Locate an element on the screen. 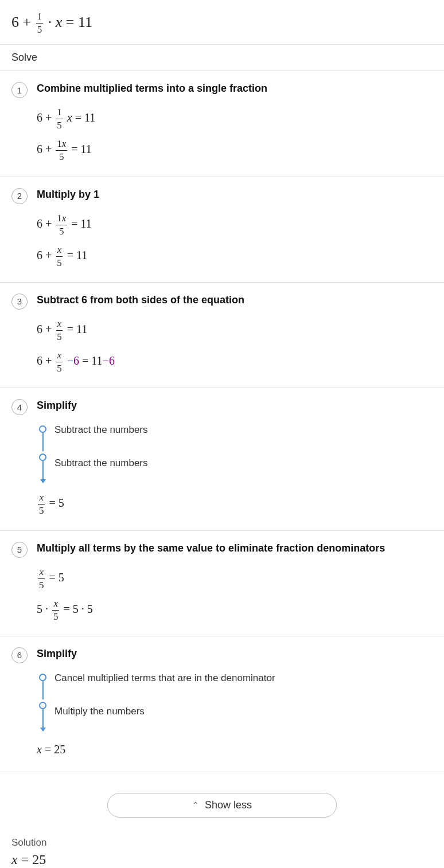  step-6-title: Simplify is located at coordinates (57, 654).